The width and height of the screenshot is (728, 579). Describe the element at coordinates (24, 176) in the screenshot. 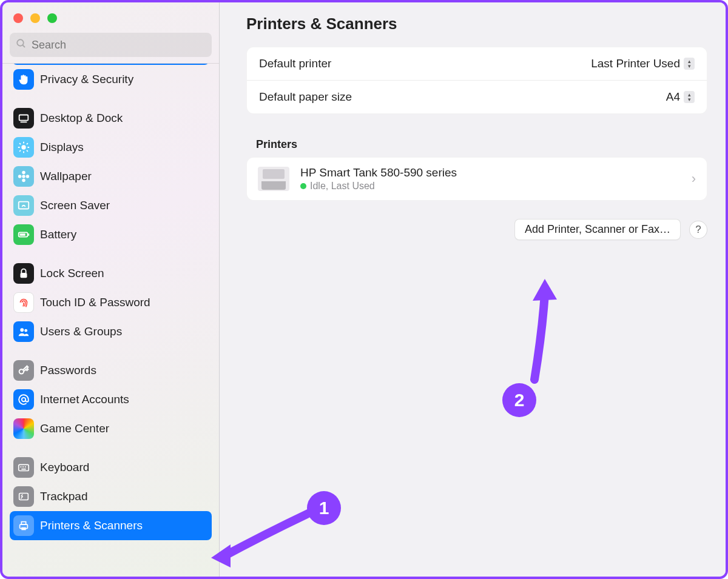

I see `flower-icon` at that location.